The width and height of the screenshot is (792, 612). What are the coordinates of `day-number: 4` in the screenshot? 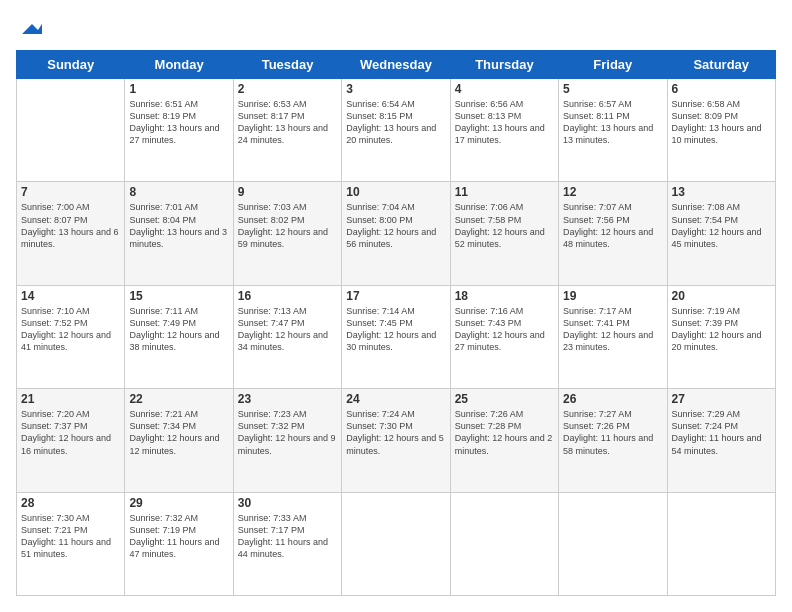 It's located at (504, 89).